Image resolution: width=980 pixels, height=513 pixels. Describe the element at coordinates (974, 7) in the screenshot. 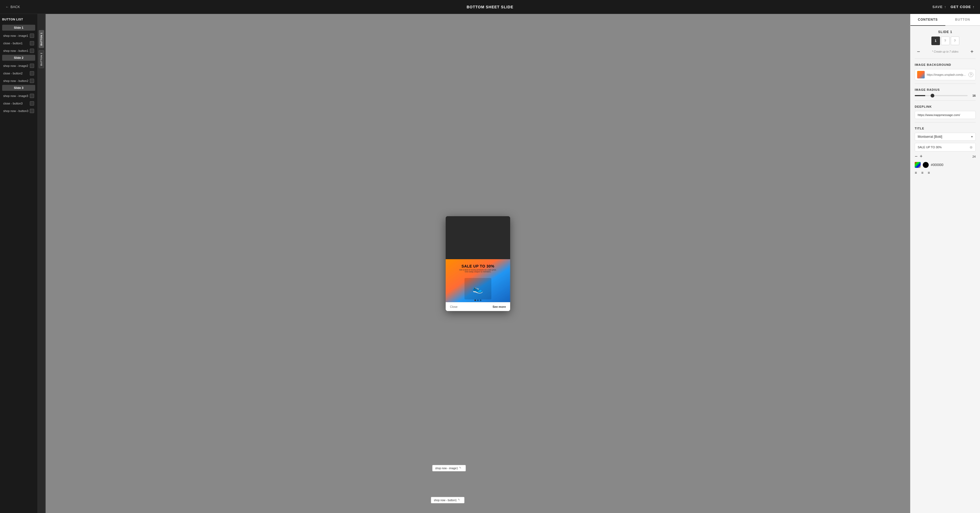

I see `get-code-icon: ↑` at that location.